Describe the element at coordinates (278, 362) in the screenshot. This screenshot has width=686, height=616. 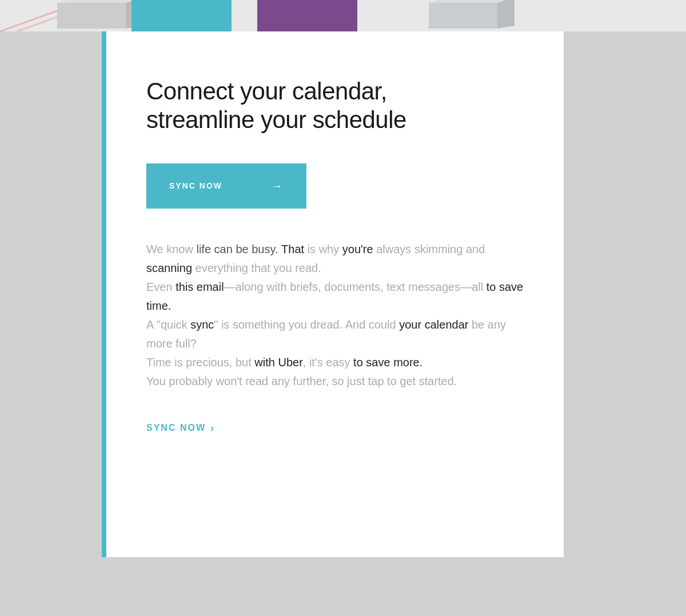
I see `body-with-uber: with Uber` at that location.